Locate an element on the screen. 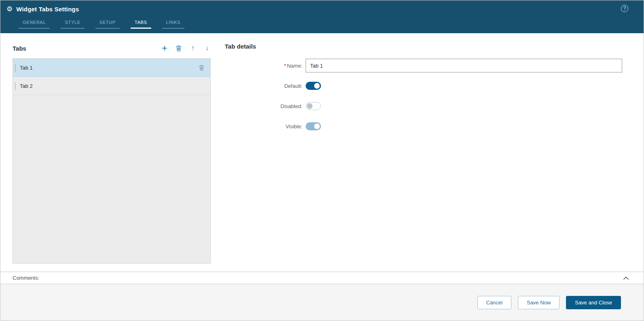  tab-links: LINKS is located at coordinates (173, 23).